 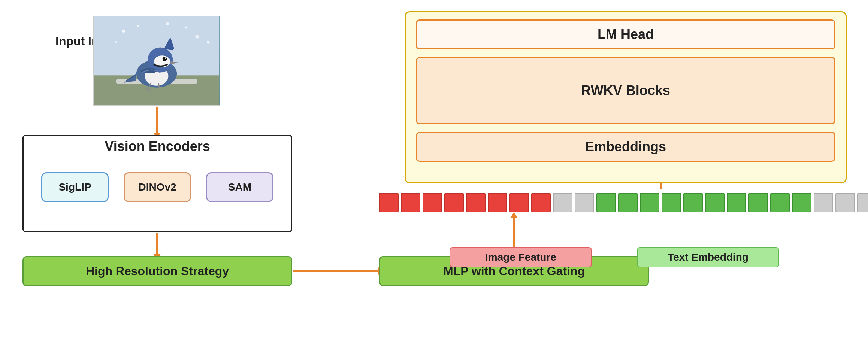 I want to click on sam-encoder: SAM, so click(x=240, y=187).